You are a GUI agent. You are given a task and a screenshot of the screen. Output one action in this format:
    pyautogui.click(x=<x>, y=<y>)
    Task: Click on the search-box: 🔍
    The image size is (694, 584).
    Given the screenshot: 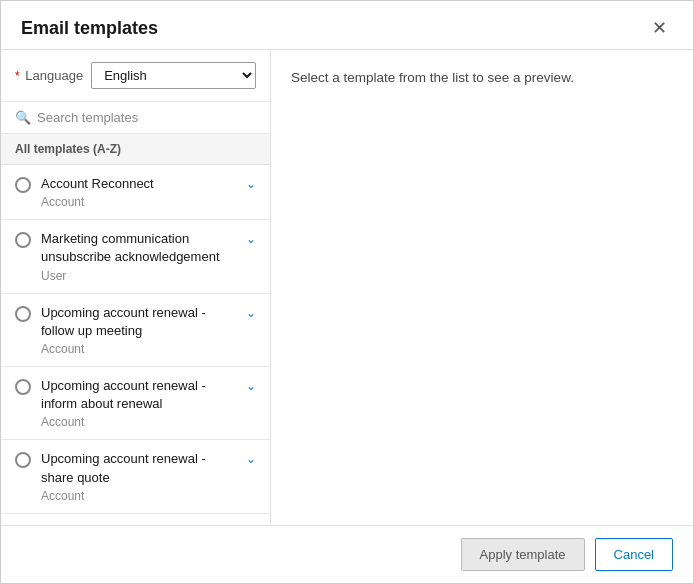 What is the action you would take?
    pyautogui.click(x=136, y=118)
    